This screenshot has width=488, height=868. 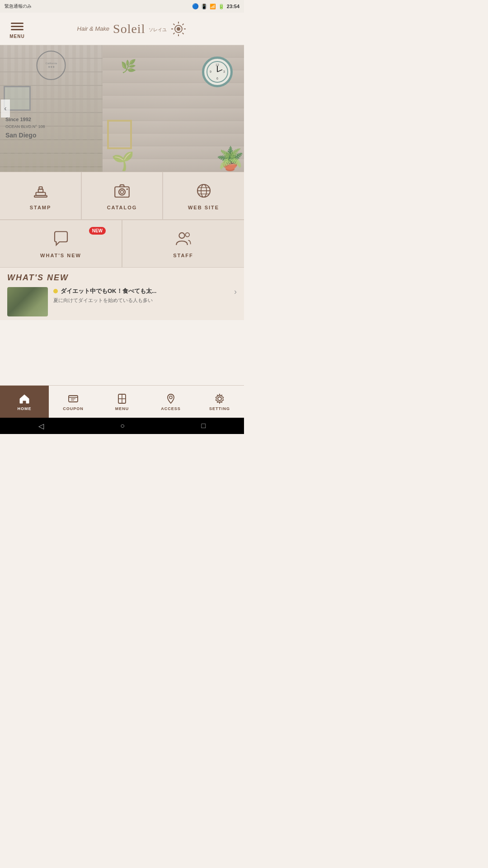 I want to click on chat-icon, so click(x=61, y=239).